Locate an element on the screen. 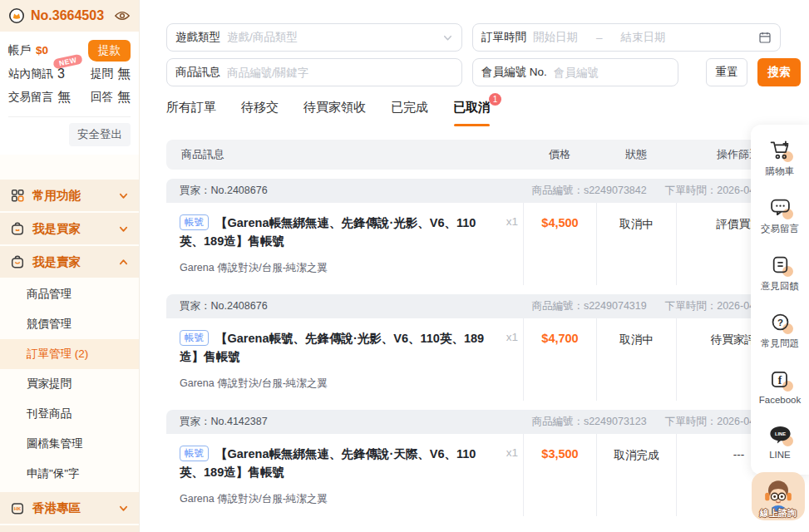 The height and width of the screenshot is (532, 809). buyer-id: 買家：No.2408676 is located at coordinates (224, 191).